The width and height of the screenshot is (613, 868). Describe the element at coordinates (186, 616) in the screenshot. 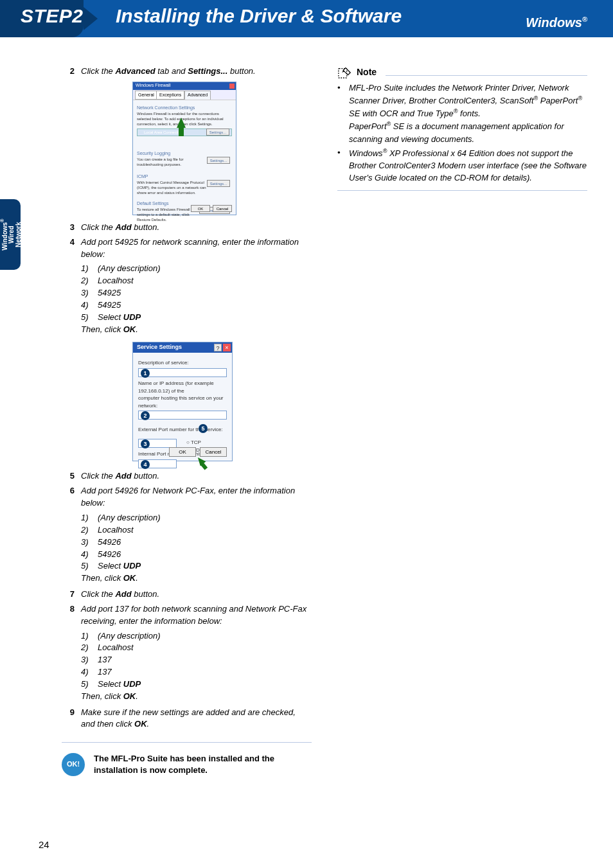

I see `step-8: 8 Add port 137 for both network scanning…` at that location.